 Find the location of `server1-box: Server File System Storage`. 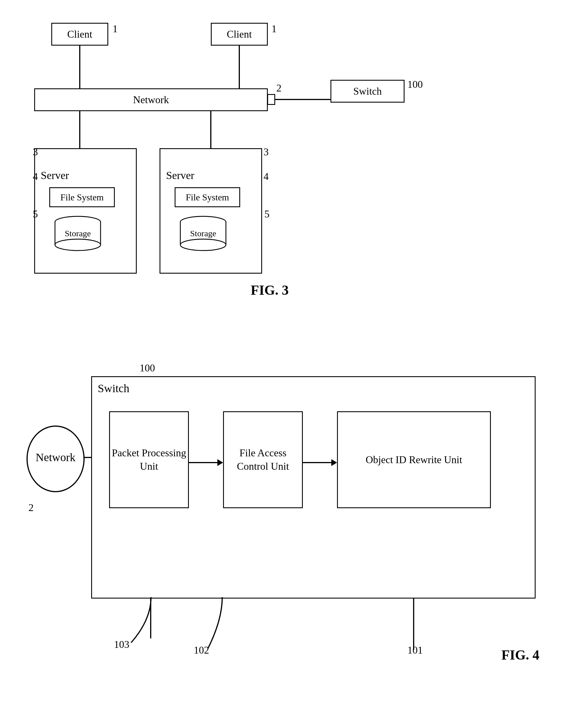

server1-box: Server File System Storage is located at coordinates (85, 211).